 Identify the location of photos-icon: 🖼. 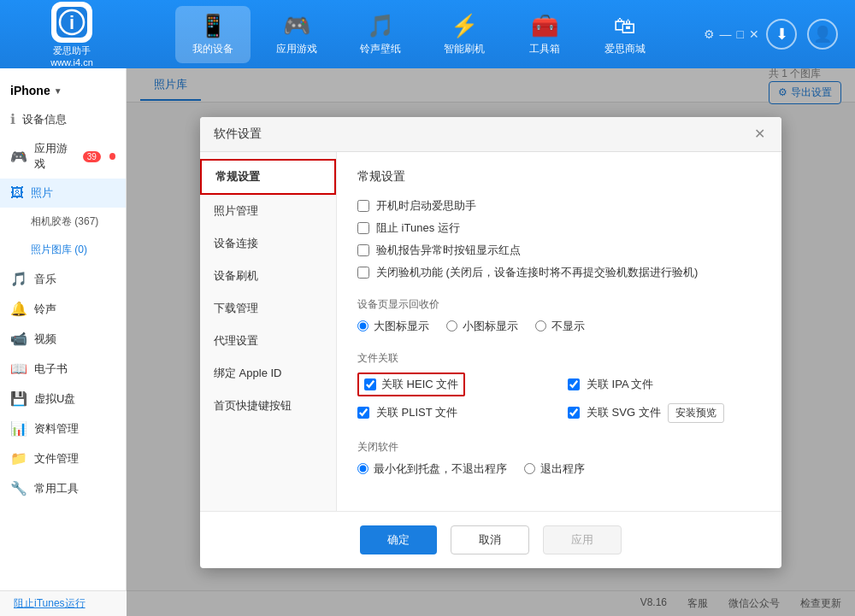
(17, 193).